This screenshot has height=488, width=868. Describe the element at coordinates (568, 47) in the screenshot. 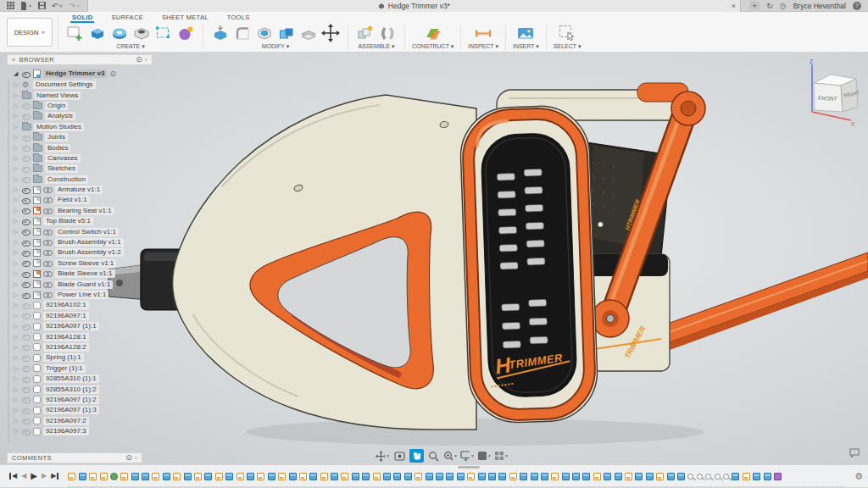

I see `select-group-label: SELECT ▾` at that location.